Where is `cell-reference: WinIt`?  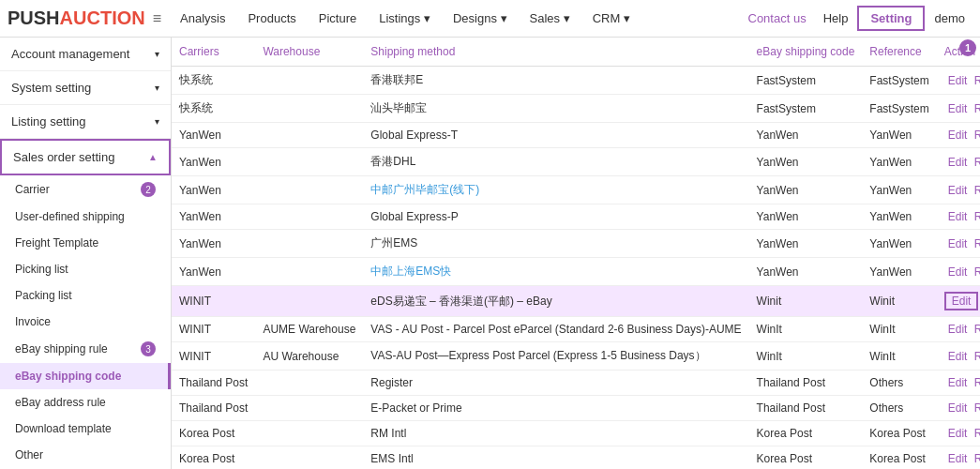 cell-reference: WinIt is located at coordinates (898, 356).